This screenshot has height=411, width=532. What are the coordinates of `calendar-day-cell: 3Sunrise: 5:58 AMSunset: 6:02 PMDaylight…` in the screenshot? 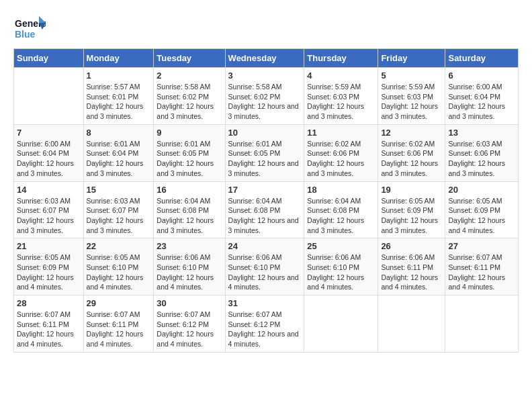 It's located at (265, 97).